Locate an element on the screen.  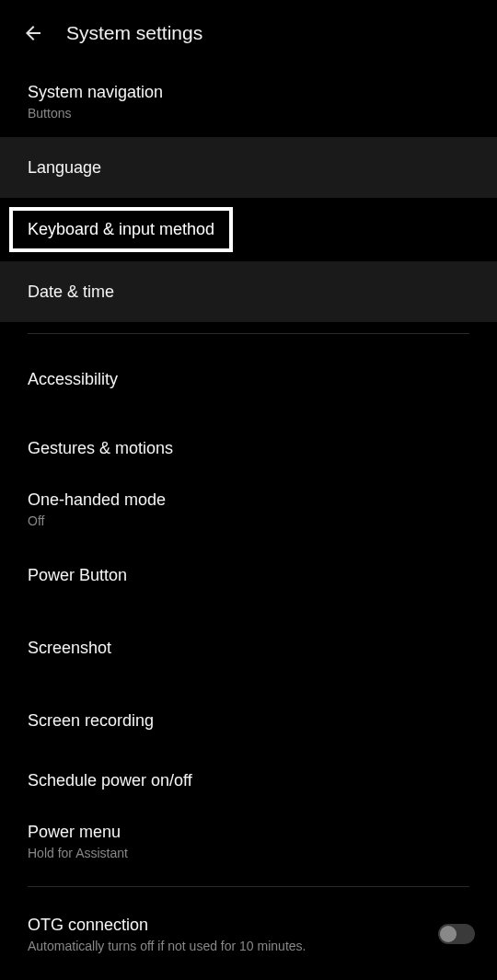
setting-power-button: Power Button is located at coordinates (248, 575).